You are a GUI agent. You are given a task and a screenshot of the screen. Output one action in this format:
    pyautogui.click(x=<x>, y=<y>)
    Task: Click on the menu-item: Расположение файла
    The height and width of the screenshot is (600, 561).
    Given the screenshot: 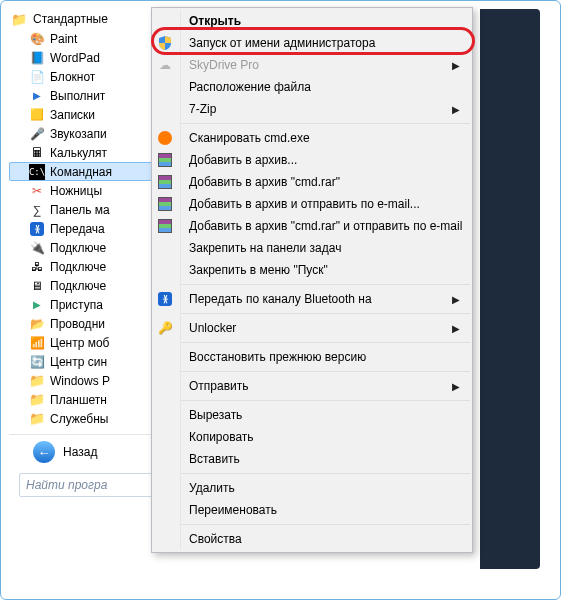 What is the action you would take?
    pyautogui.click(x=326, y=87)
    